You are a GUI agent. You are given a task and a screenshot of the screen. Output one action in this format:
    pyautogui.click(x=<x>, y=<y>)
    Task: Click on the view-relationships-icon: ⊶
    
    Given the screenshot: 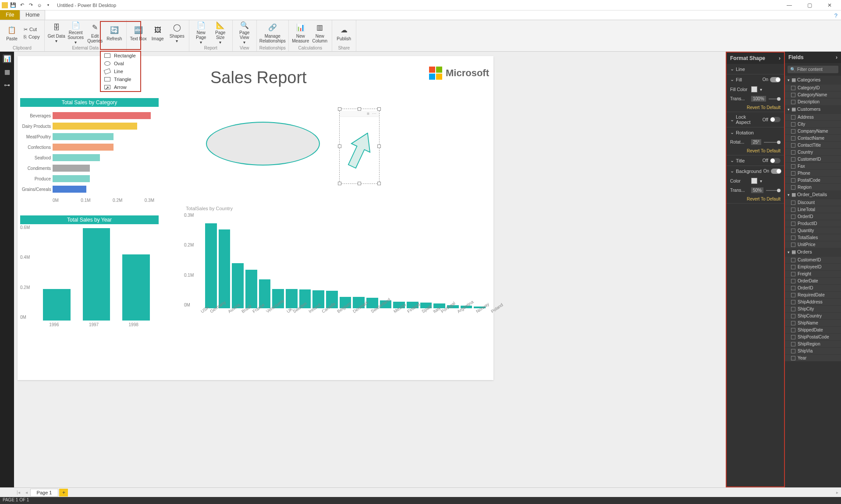 What is the action you would take?
    pyautogui.click(x=7, y=85)
    